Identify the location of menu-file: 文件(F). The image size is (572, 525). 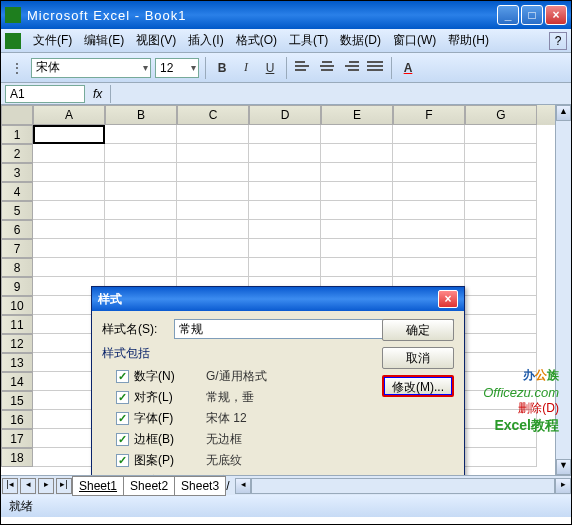
(52, 40).